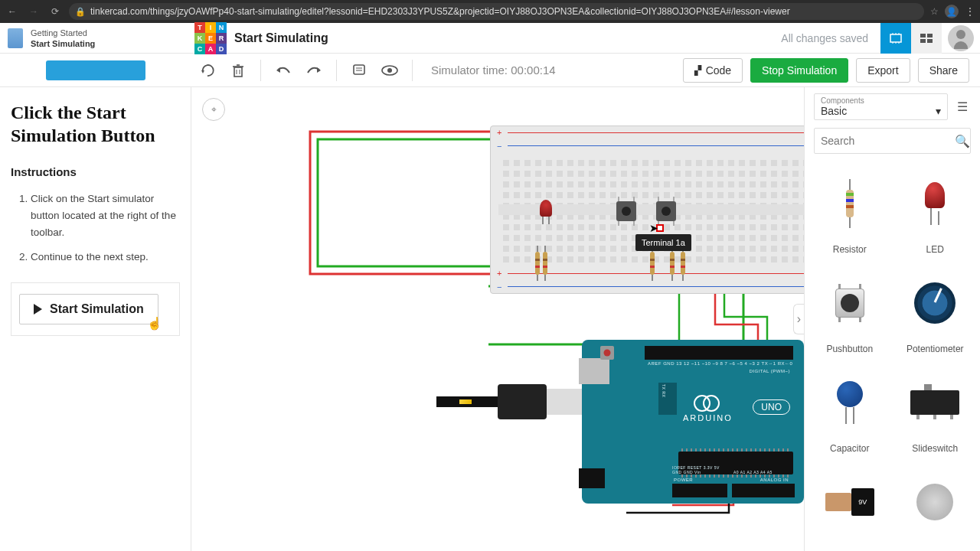 This screenshot has height=551, width=980. I want to click on usb-cable, so click(509, 400).